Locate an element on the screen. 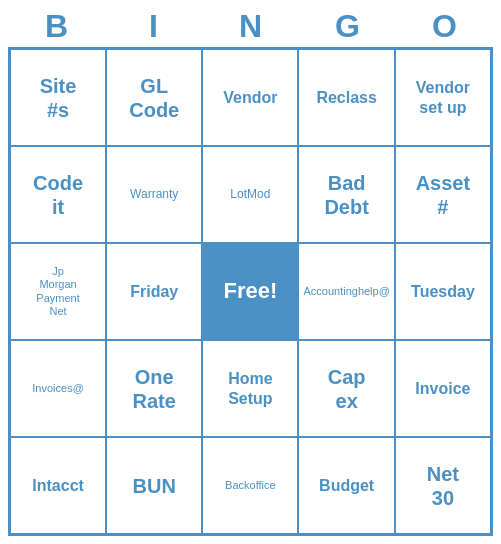 The height and width of the screenshot is (544, 501). header-letter-o: O is located at coordinates (445, 26).